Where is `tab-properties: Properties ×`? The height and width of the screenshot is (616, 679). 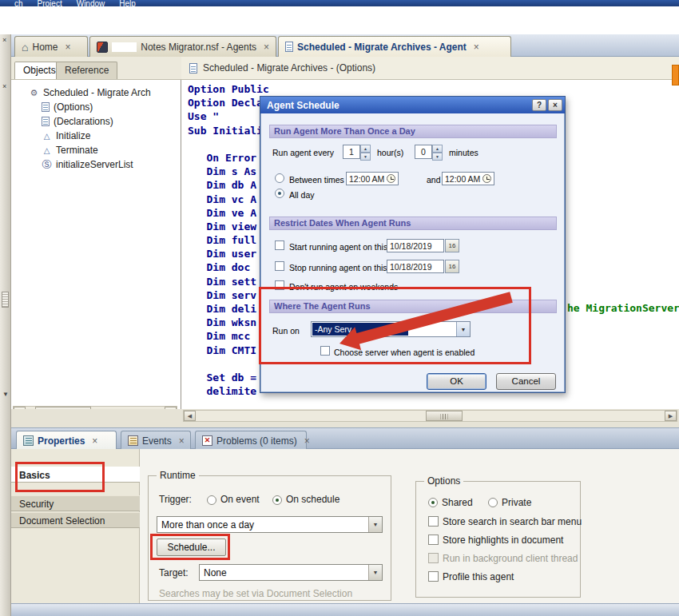 tab-properties: Properties × is located at coordinates (66, 440).